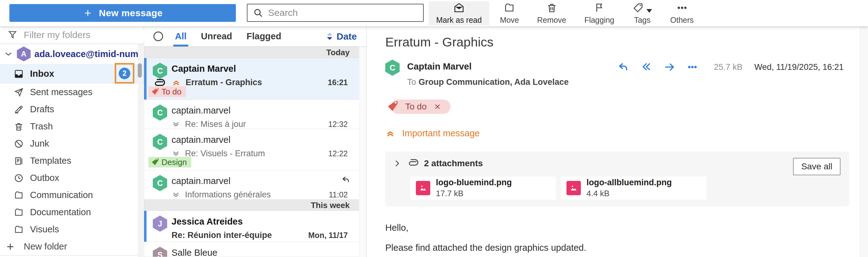 Image resolution: width=868 pixels, height=257 pixels. Describe the element at coordinates (459, 13) in the screenshot. I see `mark-as-read-button: Mark as read` at that location.